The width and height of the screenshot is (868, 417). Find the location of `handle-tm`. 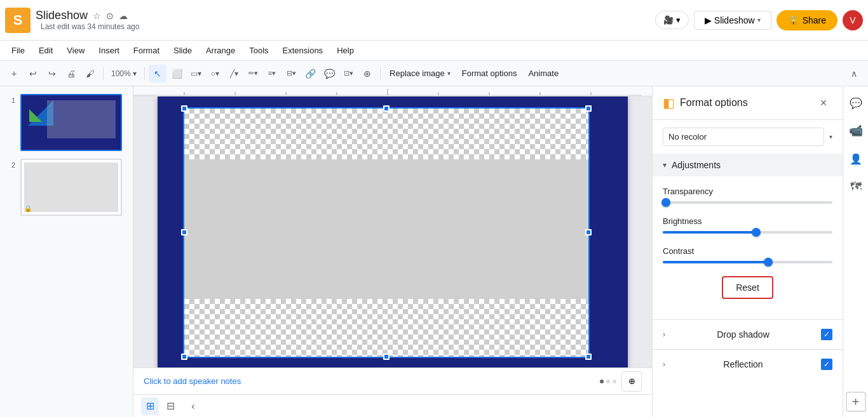

handle-tm is located at coordinates (386, 109).